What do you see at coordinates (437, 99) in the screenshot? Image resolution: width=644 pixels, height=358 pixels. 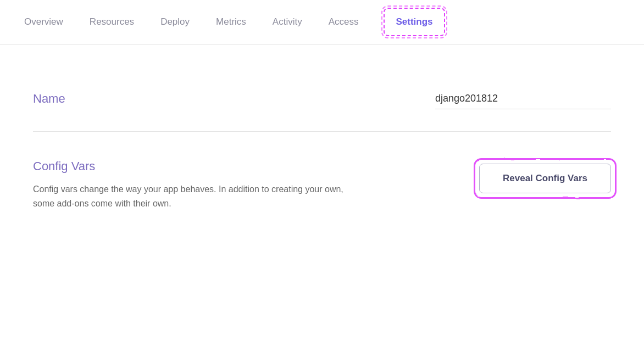 I see `name-input-area` at bounding box center [437, 99].